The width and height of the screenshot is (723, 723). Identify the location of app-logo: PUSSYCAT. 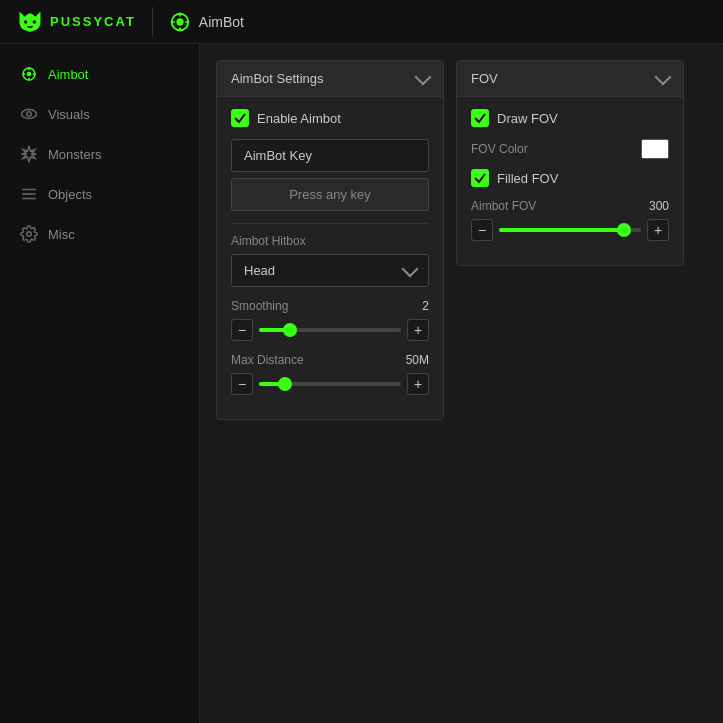
(76, 22).